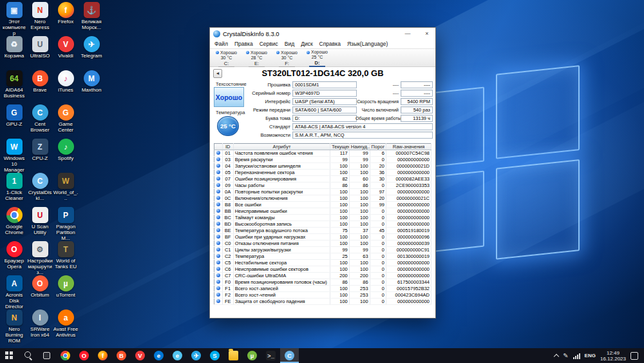 This screenshot has width=644, height=363. What do you see at coordinates (307, 44) in the screenshot?
I see `menu-item: Диск` at bounding box center [307, 44].